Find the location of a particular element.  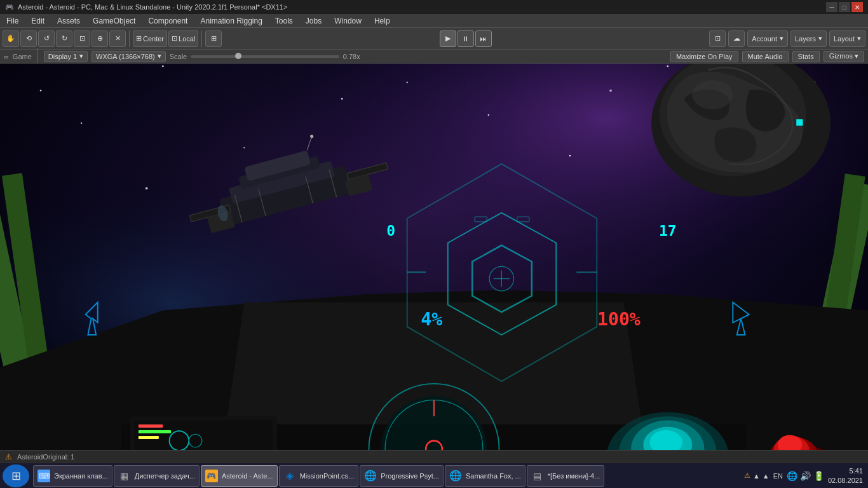

scale-track is located at coordinates (265, 57).